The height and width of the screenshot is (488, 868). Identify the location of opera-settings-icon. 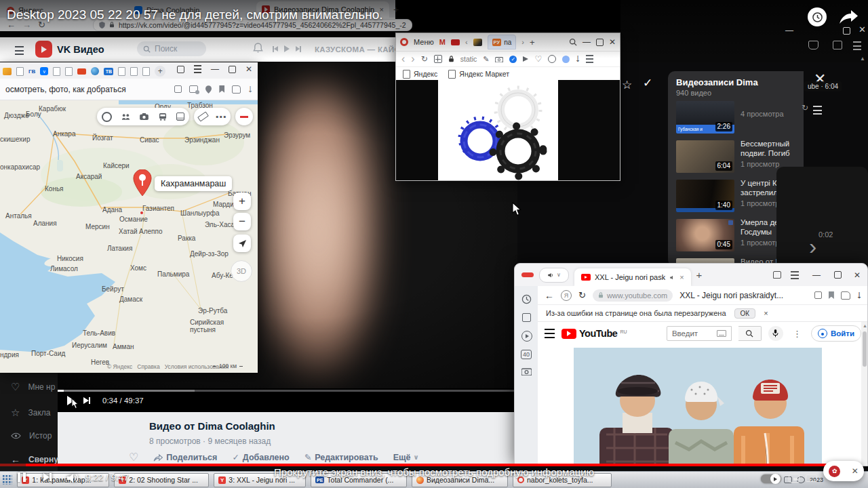
(590, 59).